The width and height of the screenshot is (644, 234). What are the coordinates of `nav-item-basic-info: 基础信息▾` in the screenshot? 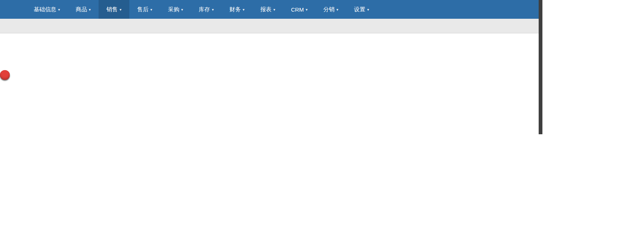 It's located at (47, 9).